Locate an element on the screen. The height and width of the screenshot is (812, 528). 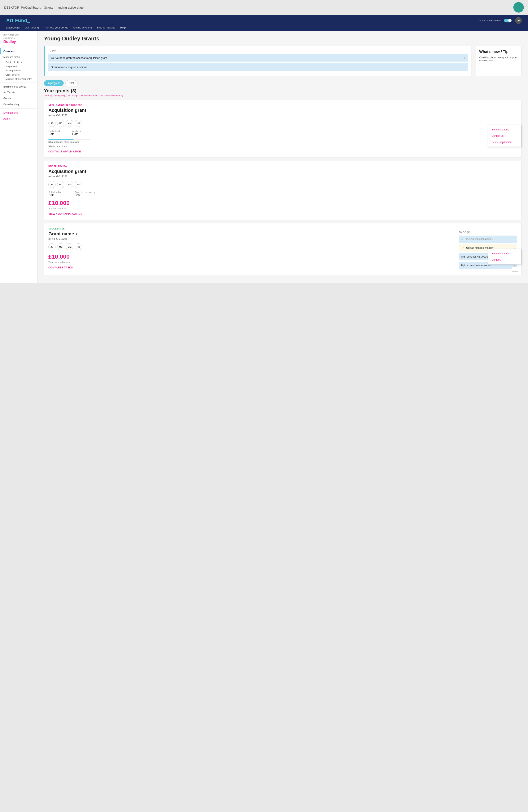
avatar-mc-0: MC is located at coordinates (61, 124).